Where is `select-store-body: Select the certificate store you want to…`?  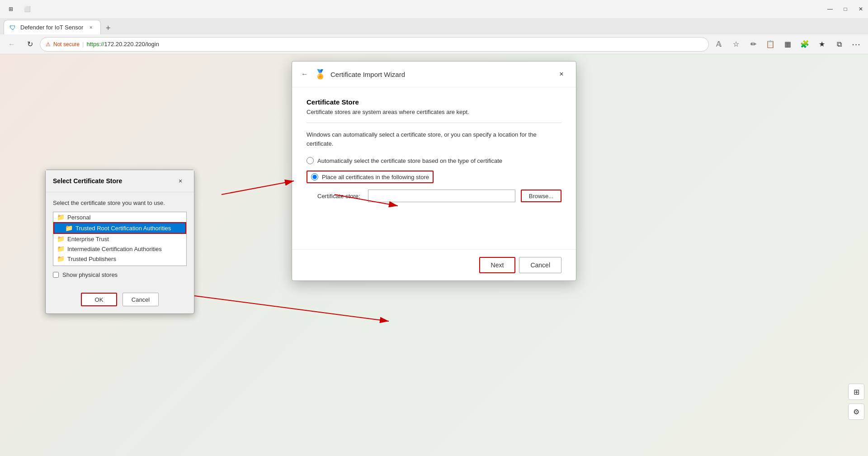 select-store-body: Select the certificate store you want to… is located at coordinates (120, 242).